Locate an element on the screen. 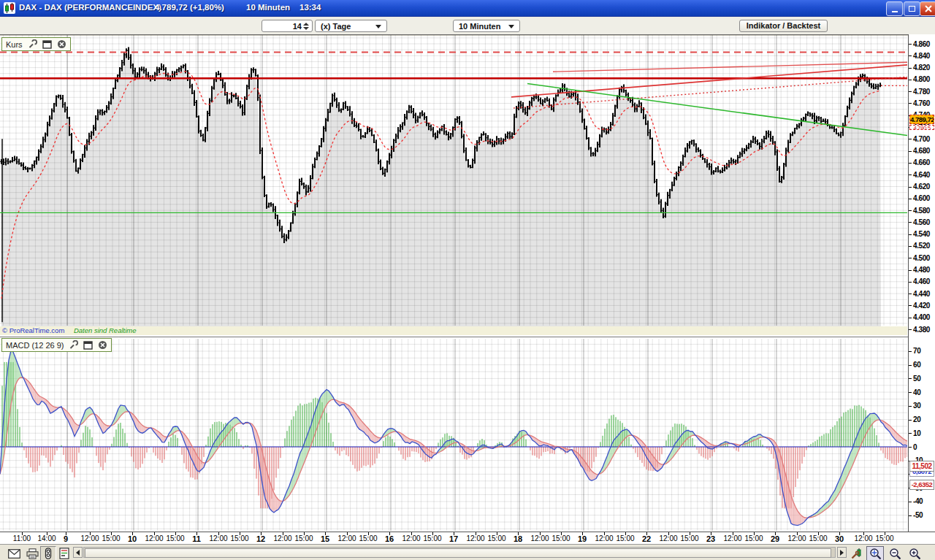  bottom-toolbar is located at coordinates (468, 552).